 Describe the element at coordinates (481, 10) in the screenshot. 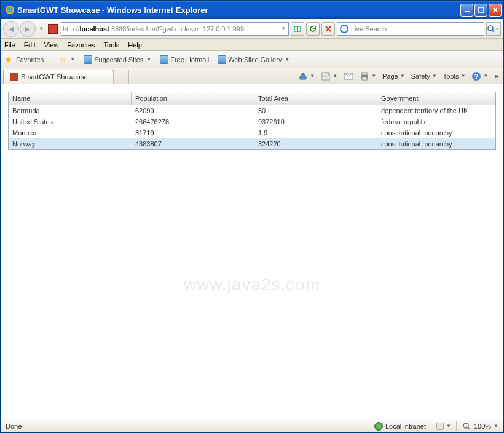

I see `window-controls` at that location.